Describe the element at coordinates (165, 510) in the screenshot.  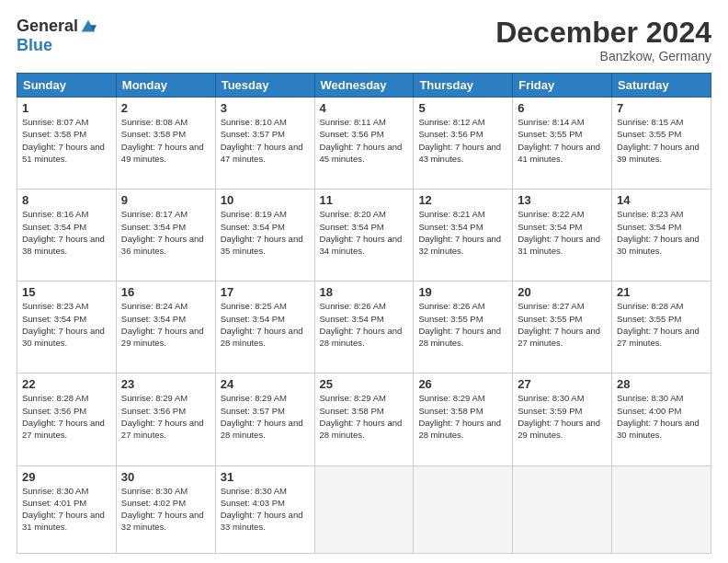
I see `calendar-cell: 30Sunrise: 8:30 AMSunset: 4:02 PMDayligh…` at that location.